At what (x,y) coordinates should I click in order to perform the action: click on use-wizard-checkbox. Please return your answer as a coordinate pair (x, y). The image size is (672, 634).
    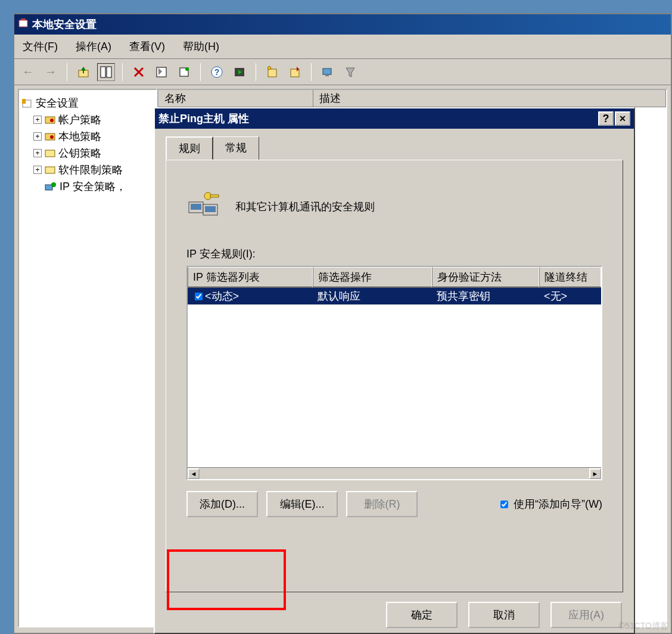
    Looking at the image, I should click on (504, 504).